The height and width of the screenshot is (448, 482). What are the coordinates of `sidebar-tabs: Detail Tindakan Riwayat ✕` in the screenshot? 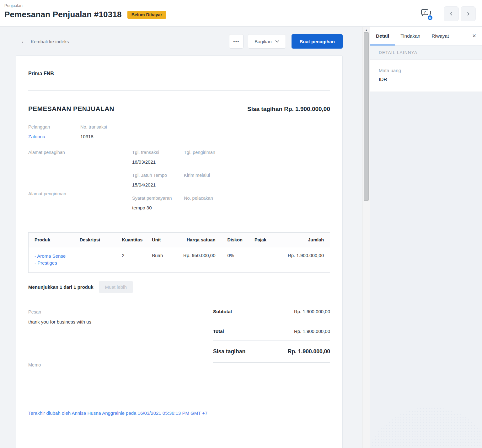 It's located at (426, 36).